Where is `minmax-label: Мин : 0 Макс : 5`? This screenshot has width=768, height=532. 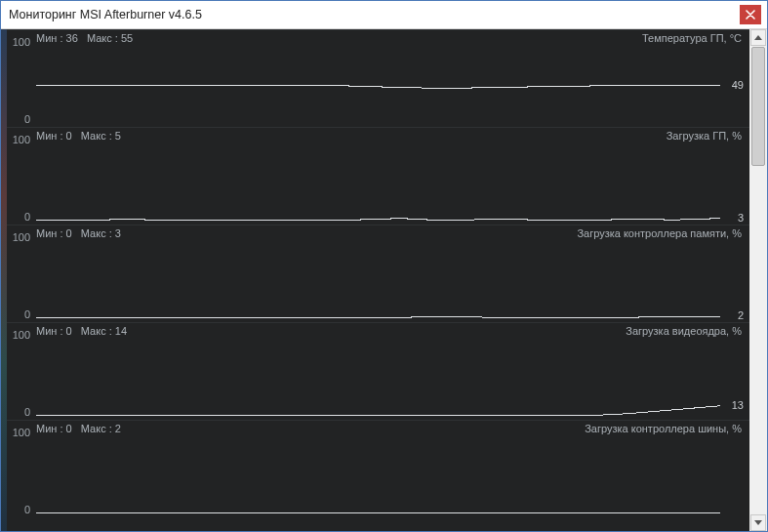
minmax-label: Мин : 0 Макс : 5 is located at coordinates (78, 136).